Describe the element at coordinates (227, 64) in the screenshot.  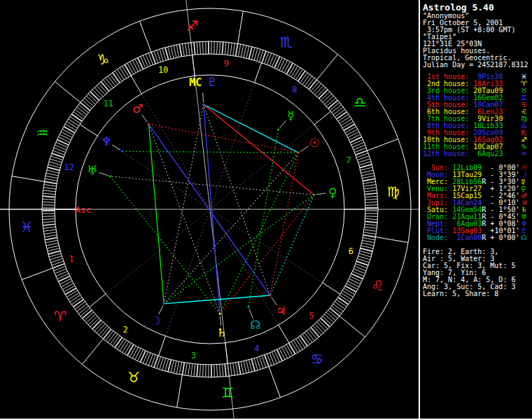
I see `house-number: 9` at that location.